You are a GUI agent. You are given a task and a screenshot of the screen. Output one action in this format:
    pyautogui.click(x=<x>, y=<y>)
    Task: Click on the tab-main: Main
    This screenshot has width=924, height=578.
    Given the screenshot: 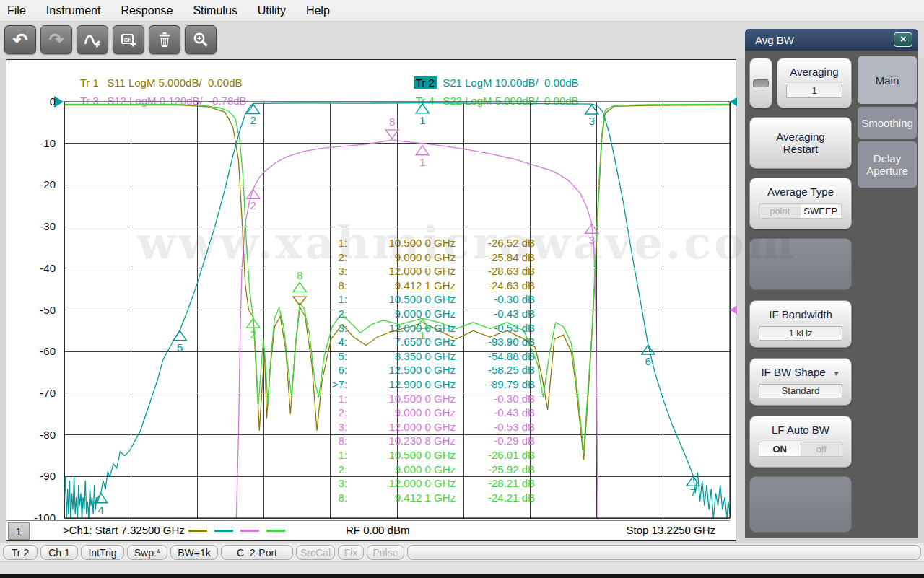 What is the action you would take?
    pyautogui.click(x=887, y=80)
    